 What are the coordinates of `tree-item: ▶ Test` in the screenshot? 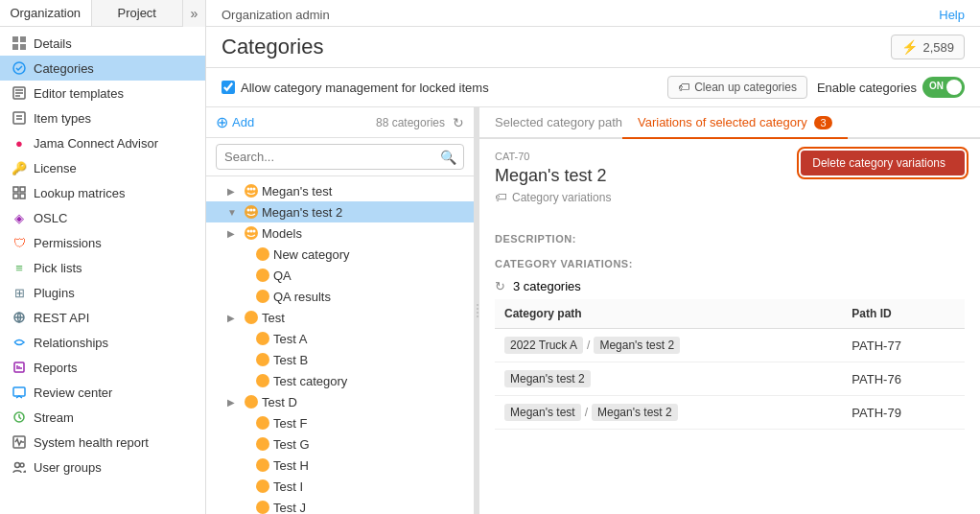 It's located at (339, 317).